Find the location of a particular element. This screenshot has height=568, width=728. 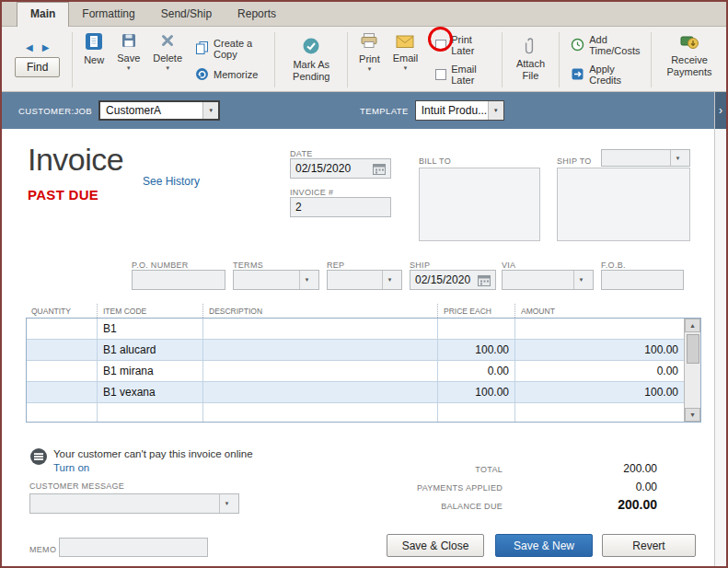

bill-to-box is located at coordinates (480, 204).